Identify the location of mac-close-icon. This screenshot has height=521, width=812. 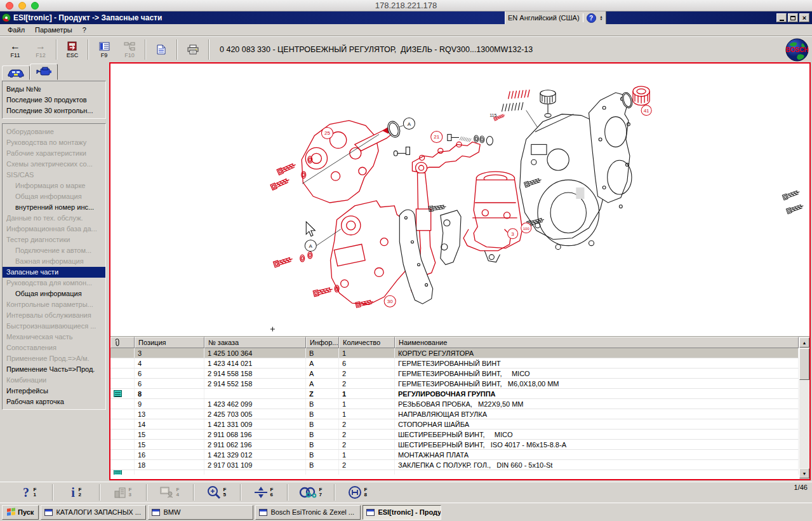
(10, 6).